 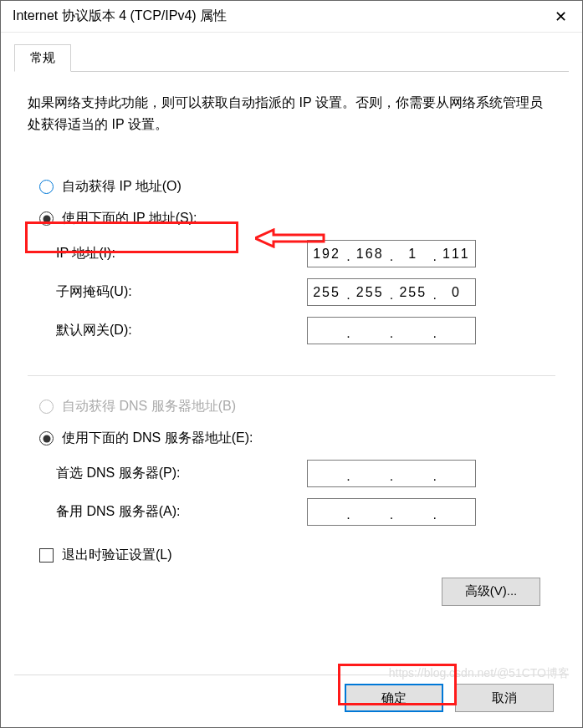 I want to click on preferred-dns-label: 首选 DNS 服务器(P):, so click(x=182, y=473).